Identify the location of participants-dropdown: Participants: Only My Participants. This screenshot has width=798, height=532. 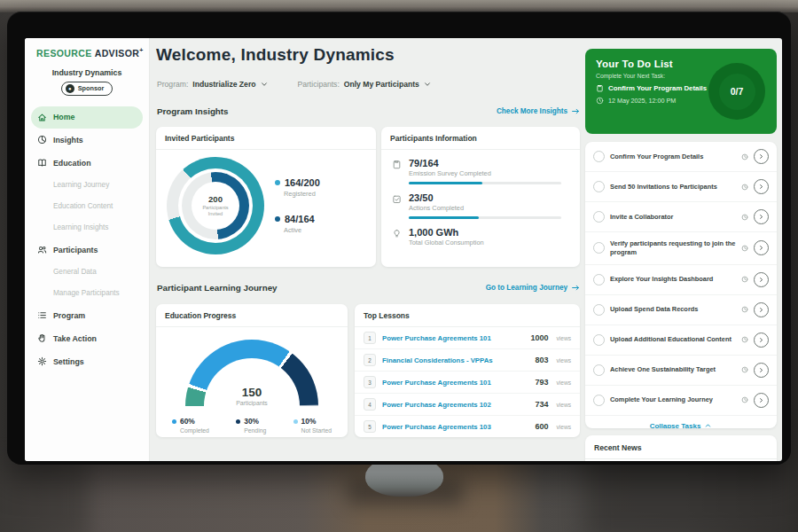
(364, 84).